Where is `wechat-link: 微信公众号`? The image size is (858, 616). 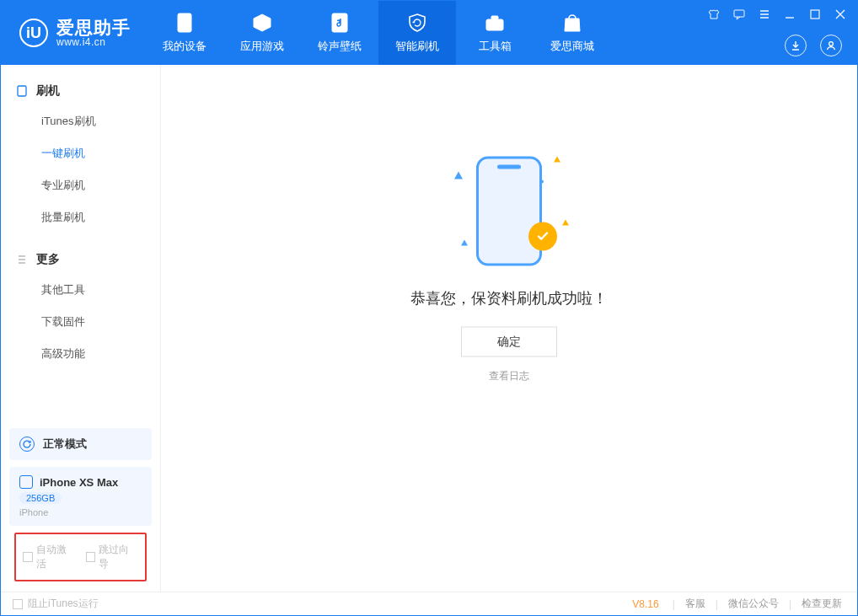 wechat-link: 微信公众号 is located at coordinates (753, 603).